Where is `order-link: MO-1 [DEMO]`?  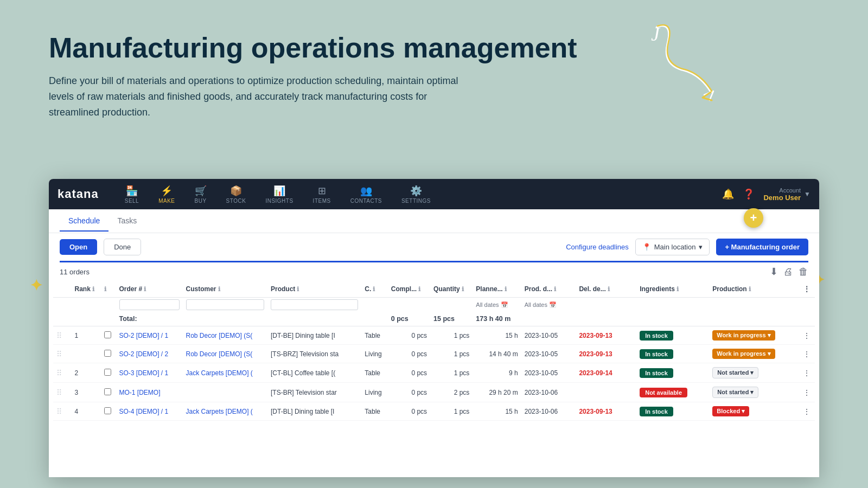
order-link: MO-1 [DEMO] is located at coordinates (140, 393).